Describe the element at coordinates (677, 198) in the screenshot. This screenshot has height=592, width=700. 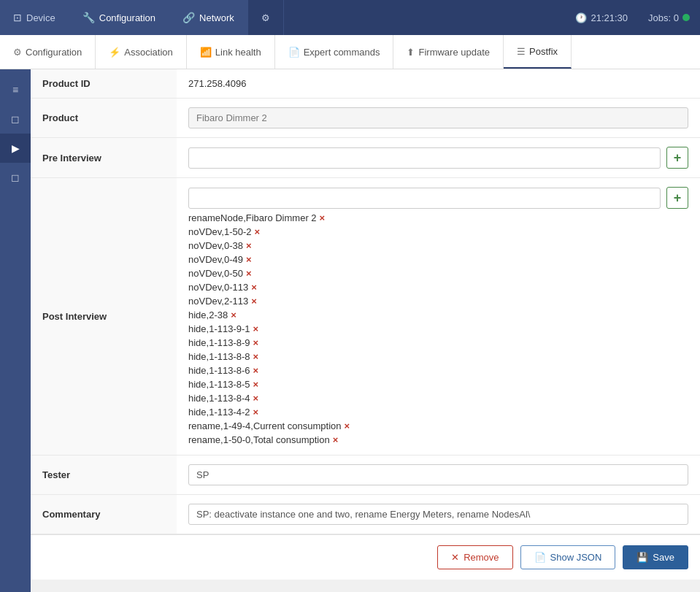
I see `post-interview-add-button: +` at that location.